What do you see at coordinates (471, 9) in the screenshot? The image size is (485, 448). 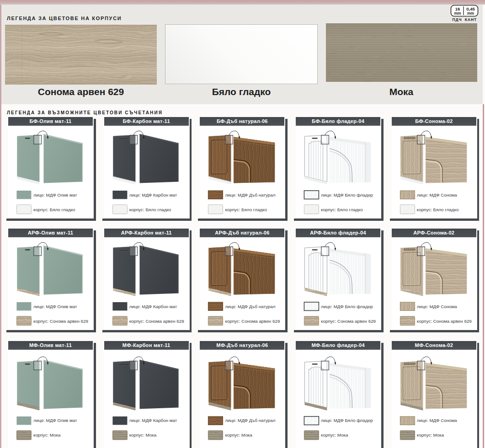 I see `svg-text: 0,45` at bounding box center [471, 9].